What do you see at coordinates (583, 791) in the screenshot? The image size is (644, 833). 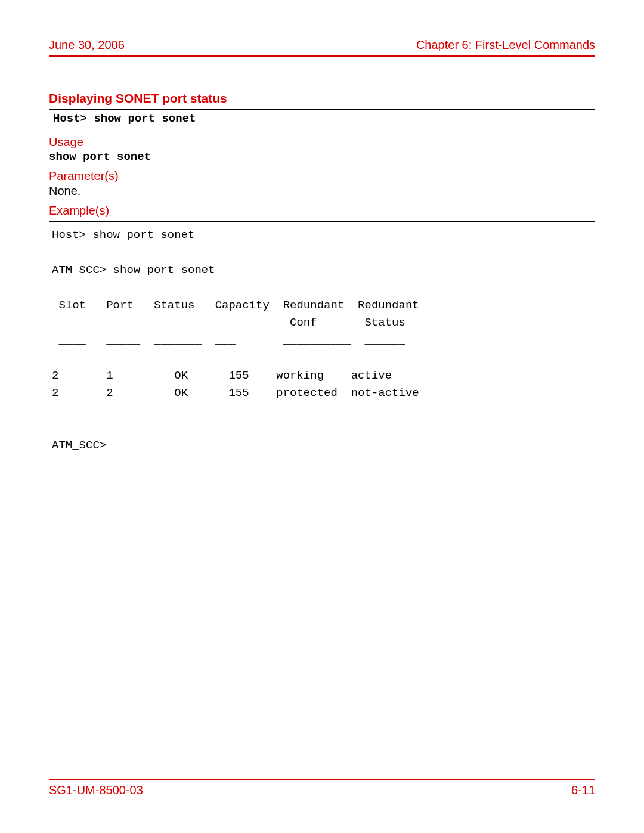 I see `footer-page-number: 6-11` at bounding box center [583, 791].